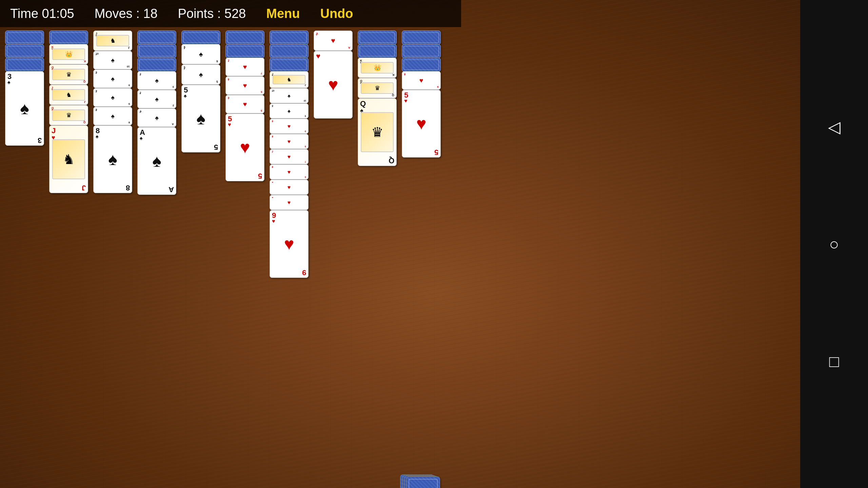 The width and height of the screenshot is (868, 488). What do you see at coordinates (157, 99) in the screenshot?
I see `card-4-5: 2♠♠2` at bounding box center [157, 99].